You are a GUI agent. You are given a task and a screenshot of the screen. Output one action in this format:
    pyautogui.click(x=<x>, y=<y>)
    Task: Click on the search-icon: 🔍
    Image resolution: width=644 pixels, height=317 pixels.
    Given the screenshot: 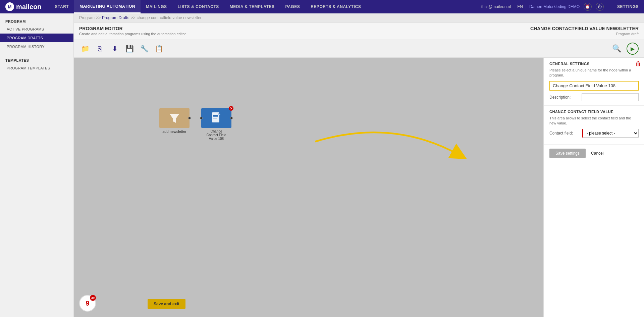 What is the action you would take?
    pyautogui.click(x=616, y=49)
    